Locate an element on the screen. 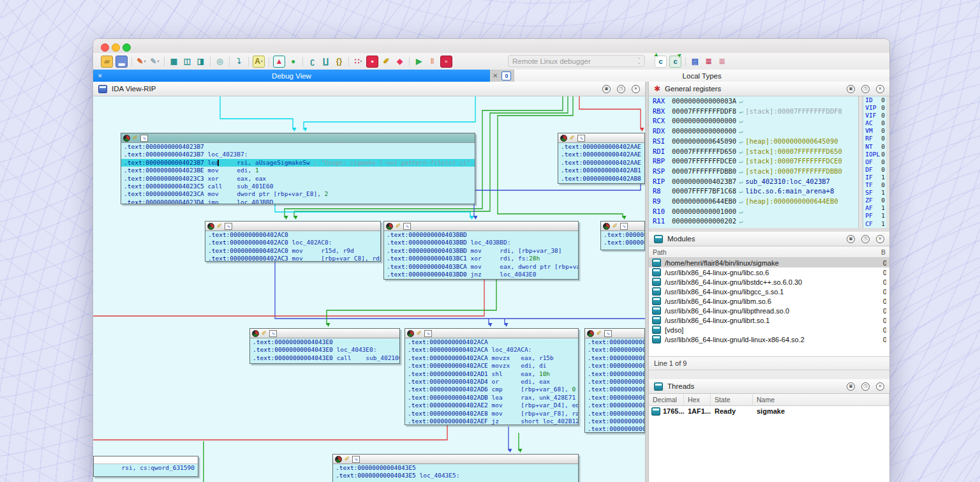  jump-icon: ⤵ is located at coordinates (239, 61).